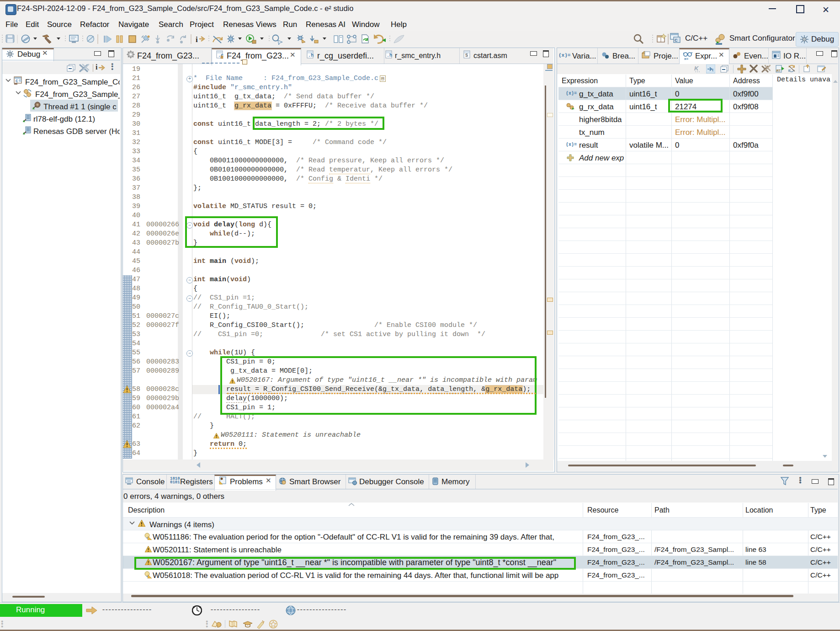 This screenshot has width=840, height=631. I want to click on svg-text: x=, so click(686, 59).